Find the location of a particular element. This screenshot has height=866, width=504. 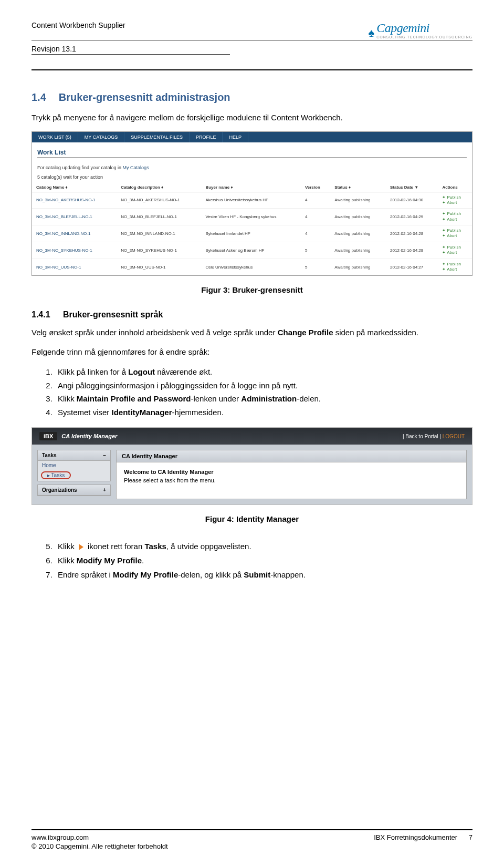

table-header-row: Catalog Name ♦ Catalog description ♦ Buy… is located at coordinates (252, 188).